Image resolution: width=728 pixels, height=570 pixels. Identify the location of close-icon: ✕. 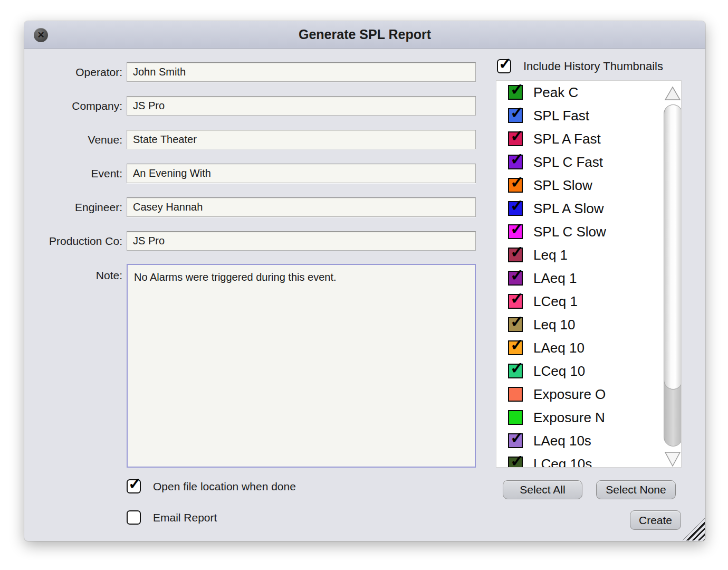
(41, 35).